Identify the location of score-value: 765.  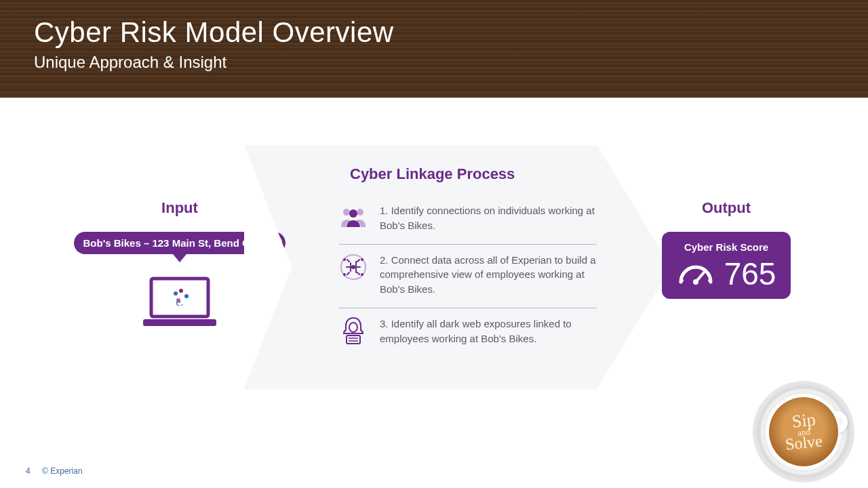
(750, 274).